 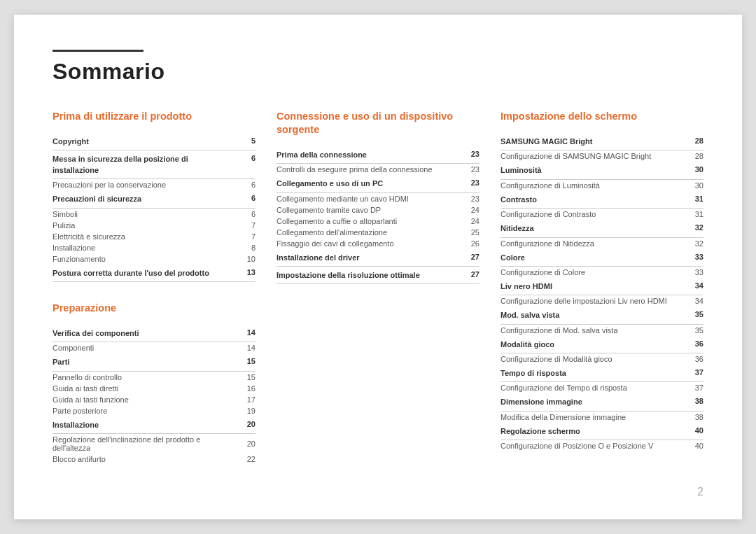 I want to click on list-item: Luminosità30, so click(x=602, y=171).